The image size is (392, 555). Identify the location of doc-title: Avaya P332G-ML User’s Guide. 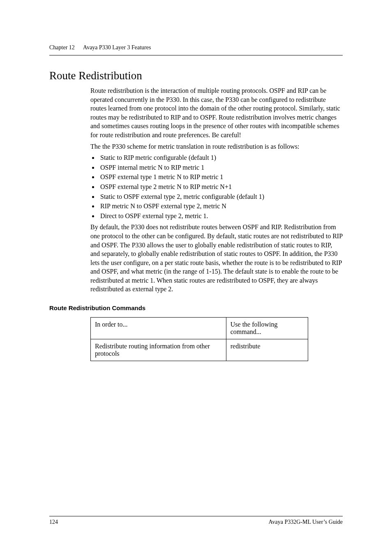
(306, 522).